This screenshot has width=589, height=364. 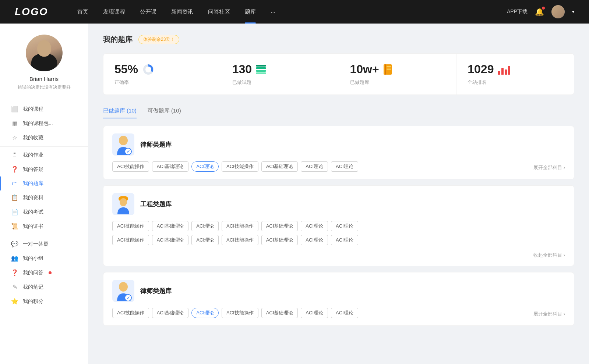 I want to click on sidebar-item-homework: 🗒 我的作业, so click(x=44, y=155).